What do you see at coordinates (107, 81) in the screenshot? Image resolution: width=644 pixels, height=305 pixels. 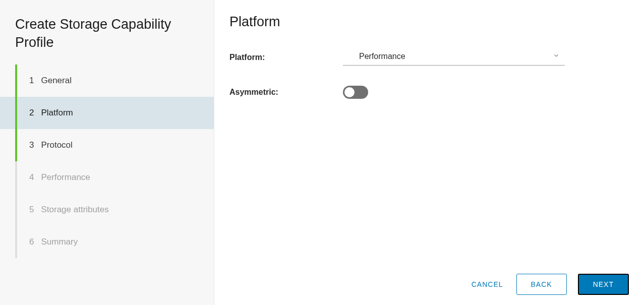 I see `step-general: 1 General` at bounding box center [107, 81].